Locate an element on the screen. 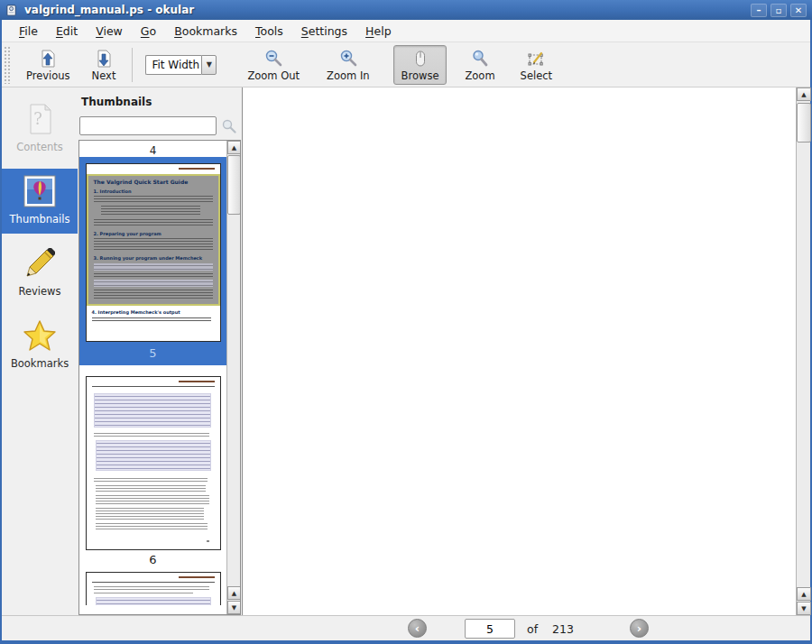 Image resolution: width=812 pixels, height=644 pixels. menu-view: View is located at coordinates (109, 31).